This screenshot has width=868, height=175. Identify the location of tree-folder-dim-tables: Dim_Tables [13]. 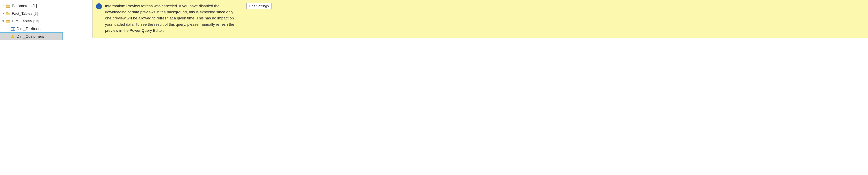
(32, 21).